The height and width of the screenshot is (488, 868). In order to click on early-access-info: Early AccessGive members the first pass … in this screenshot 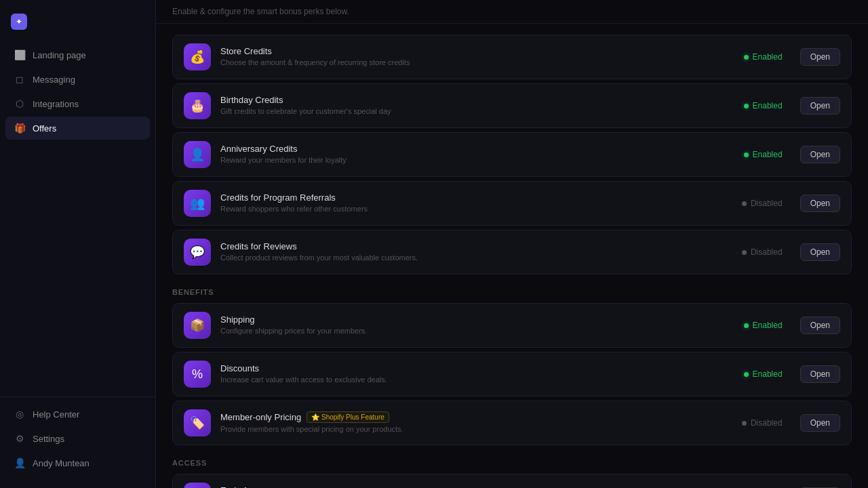, I will do `click(469, 487)`.